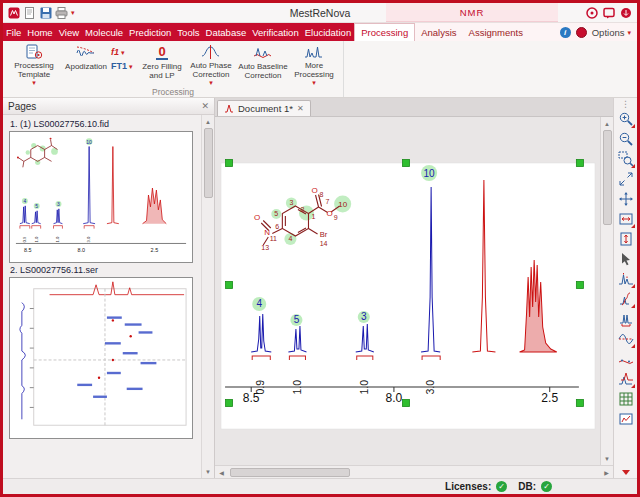 The height and width of the screenshot is (497, 640). I want to click on page-item-label: 1. (1) LS00027756.10.fid, so click(104, 124).